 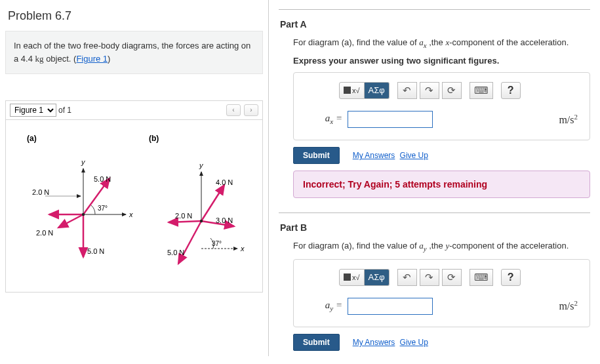 What do you see at coordinates (60, 59) in the screenshot?
I see `prompt-text-2: object. (` at bounding box center [60, 59].